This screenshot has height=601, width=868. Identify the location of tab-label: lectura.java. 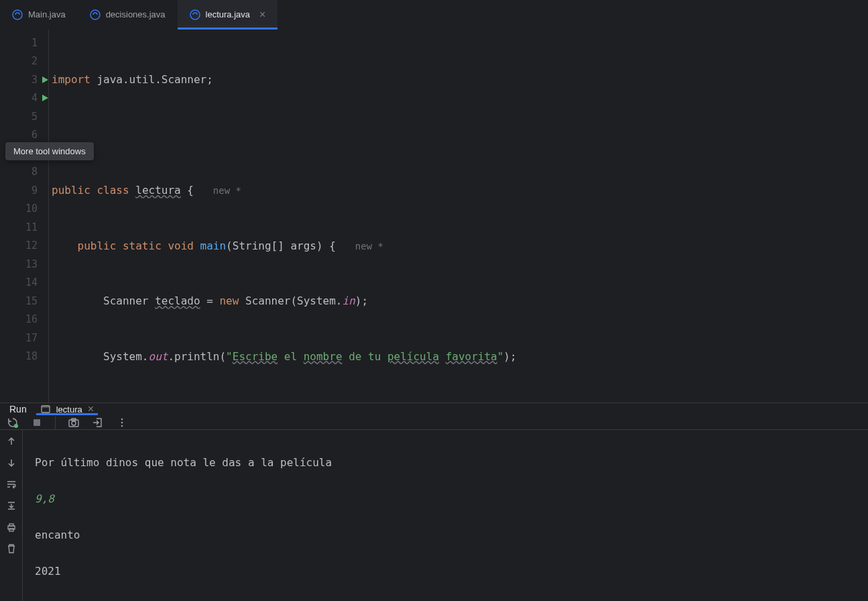
(228, 15).